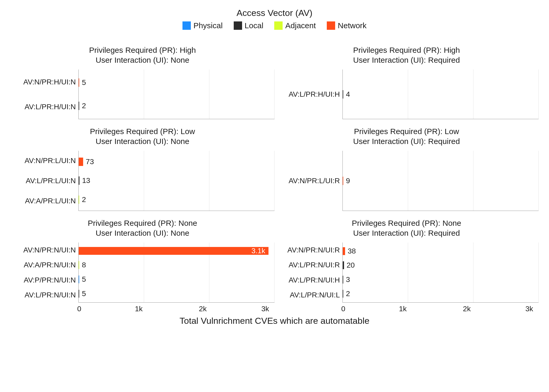 The height and width of the screenshot is (392, 549). What do you see at coordinates (308, 94) in the screenshot?
I see `y-axis-labels: AV:L/PR:H/UI:H` at bounding box center [308, 94].